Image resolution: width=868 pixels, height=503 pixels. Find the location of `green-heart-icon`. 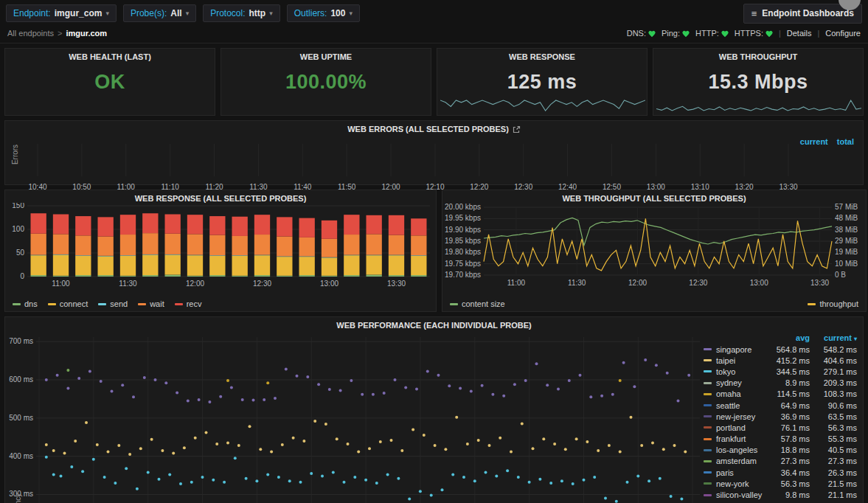

green-heart-icon is located at coordinates (652, 34).